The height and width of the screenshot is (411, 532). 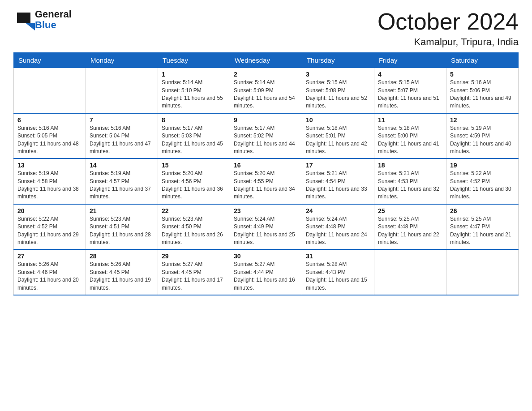 What do you see at coordinates (50, 120) in the screenshot?
I see `day-number: 6` at bounding box center [50, 120].